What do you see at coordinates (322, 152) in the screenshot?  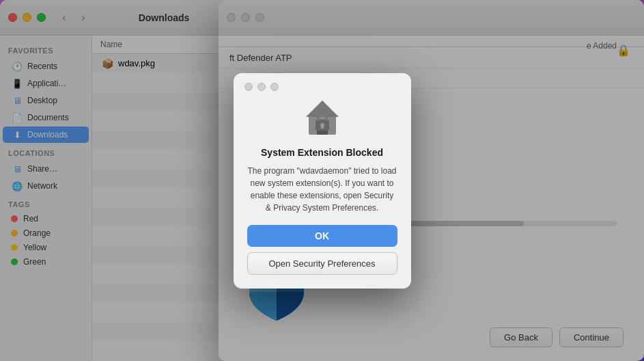 I see `modal-title: System Extension Blocked` at bounding box center [322, 152].